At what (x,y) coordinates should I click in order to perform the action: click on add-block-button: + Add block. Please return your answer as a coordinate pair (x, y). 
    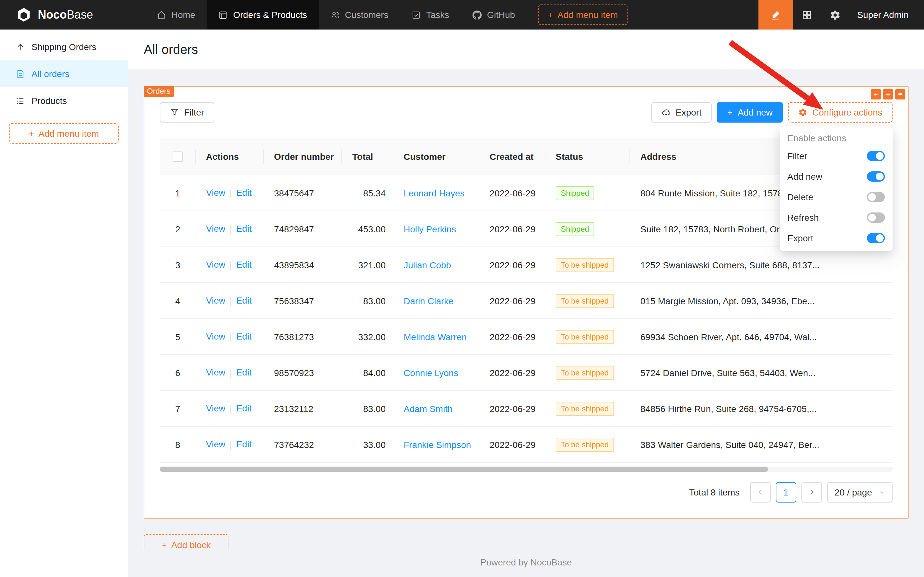
    Looking at the image, I should click on (186, 542).